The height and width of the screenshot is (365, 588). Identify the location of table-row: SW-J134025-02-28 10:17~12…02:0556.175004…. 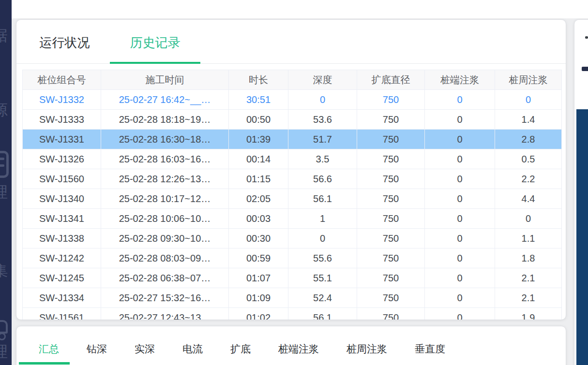
(292, 199).